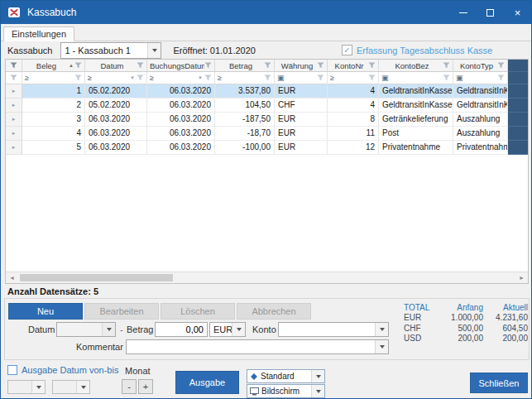  What do you see at coordinates (274, 311) in the screenshot?
I see `button-abbrechen: Abbrechen` at bounding box center [274, 311].